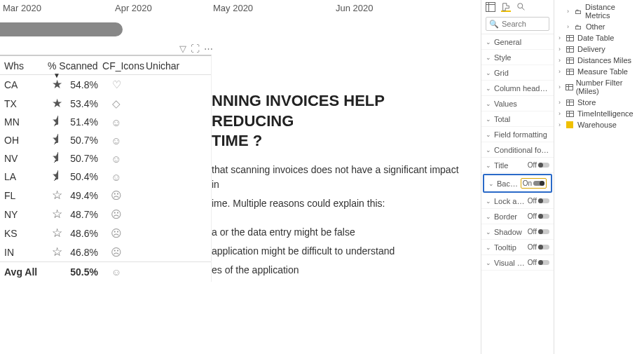  Describe the element at coordinates (517, 165) in the screenshot. I see `format-section-title: ⌄TitleOff` at that location.